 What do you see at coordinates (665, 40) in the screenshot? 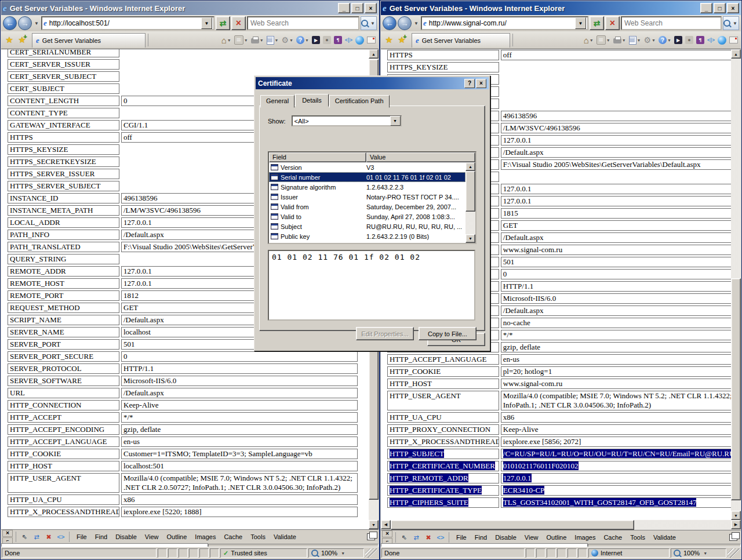
I see `help-button: ?▼` at bounding box center [665, 40].